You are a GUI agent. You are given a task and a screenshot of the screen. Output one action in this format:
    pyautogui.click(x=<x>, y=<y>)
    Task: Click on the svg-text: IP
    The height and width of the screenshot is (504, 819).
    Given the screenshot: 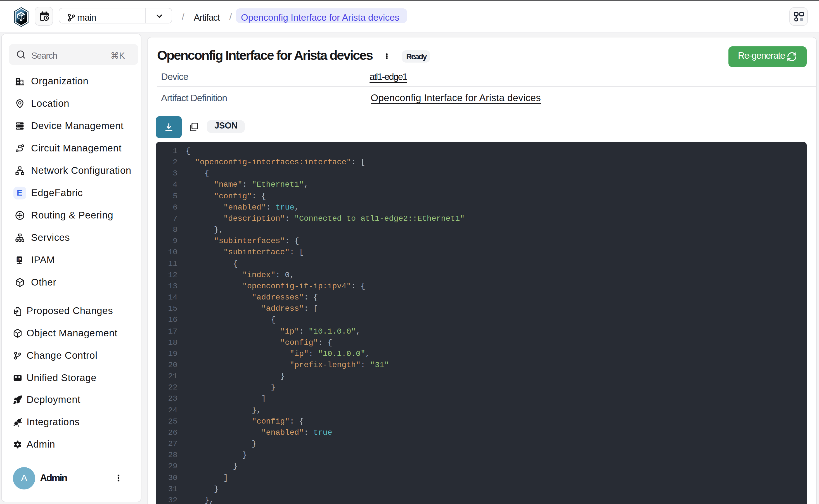 What is the action you would take?
    pyautogui.click(x=19, y=259)
    